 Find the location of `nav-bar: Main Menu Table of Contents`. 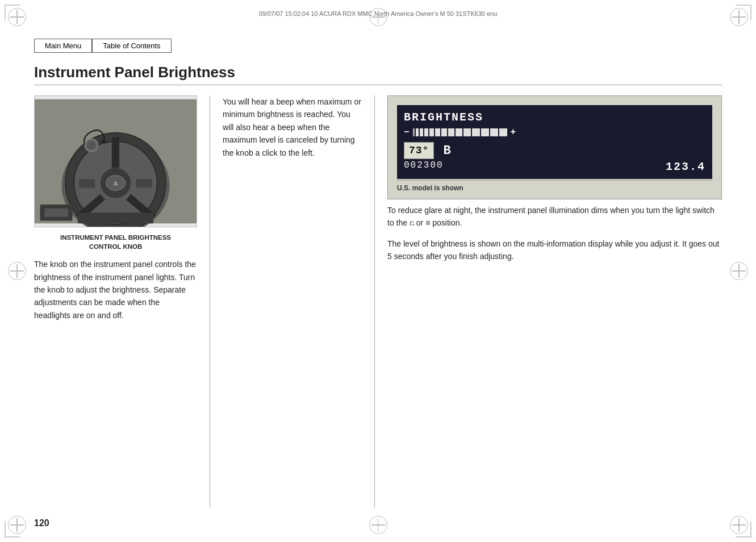

nav-bar: Main Menu Table of Contents is located at coordinates (103, 45).